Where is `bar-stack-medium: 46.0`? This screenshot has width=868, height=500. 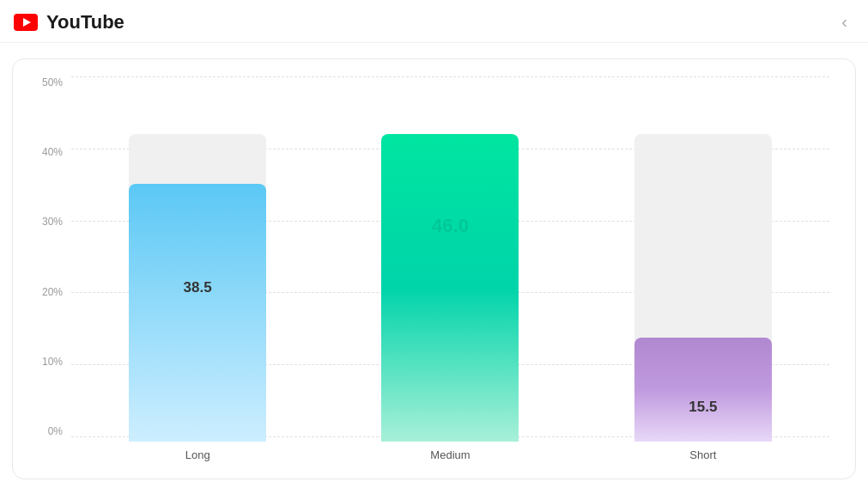
bar-stack-medium: 46.0 is located at coordinates (450, 288).